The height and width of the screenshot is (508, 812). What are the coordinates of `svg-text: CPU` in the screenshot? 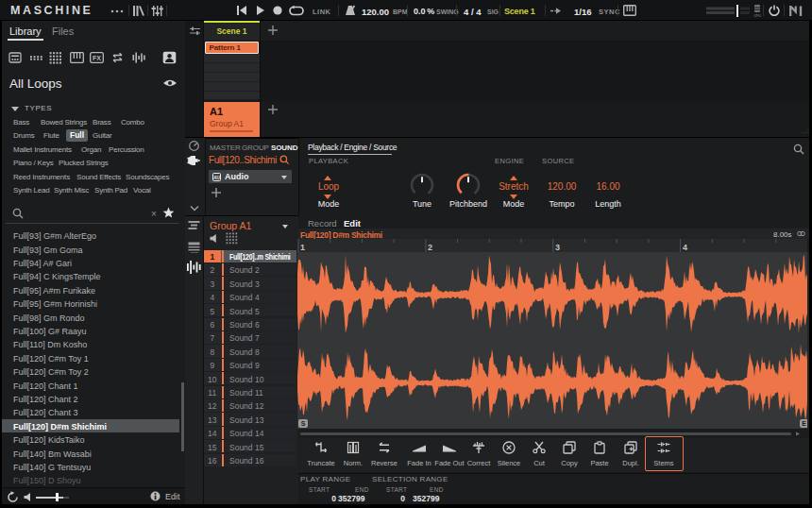 It's located at (757, 15).